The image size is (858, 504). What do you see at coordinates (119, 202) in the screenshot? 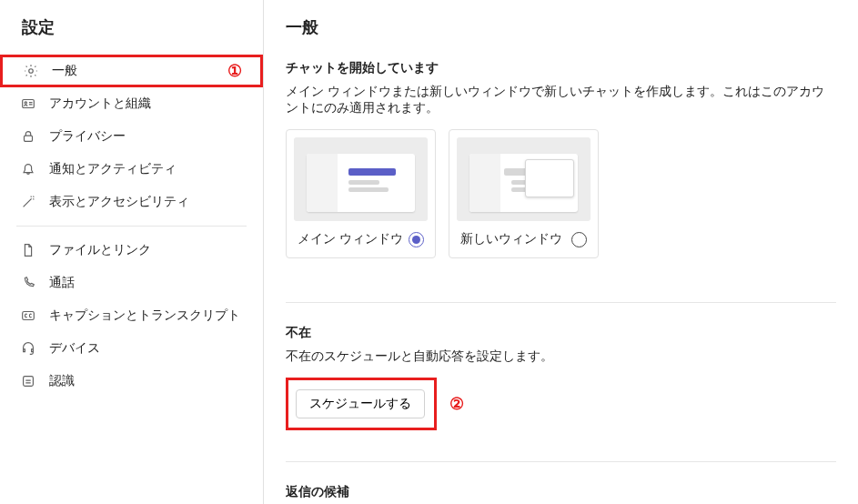
I see `sidebar-item-label: 表示とアクセシビリティ` at bounding box center [119, 202].